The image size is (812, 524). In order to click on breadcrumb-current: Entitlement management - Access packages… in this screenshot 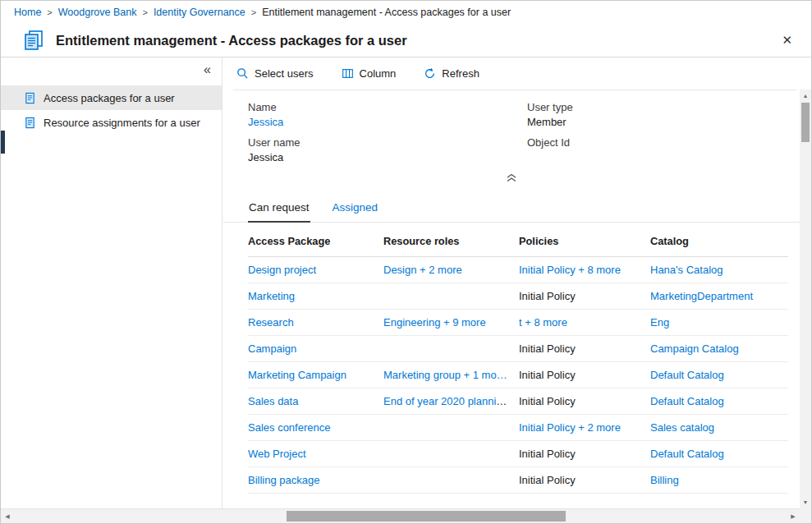, I will do `click(386, 12)`.